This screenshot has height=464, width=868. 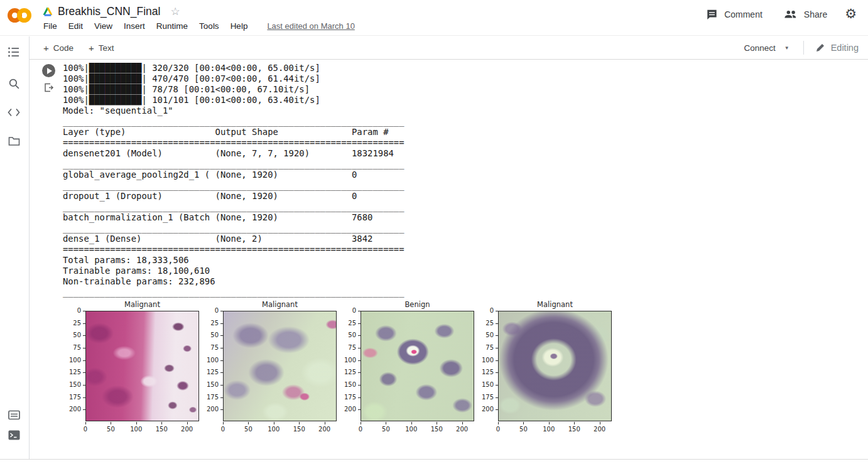 I want to click on output-line: batch_normalization_1 (Batch (None, 1920…, so click(x=234, y=217).